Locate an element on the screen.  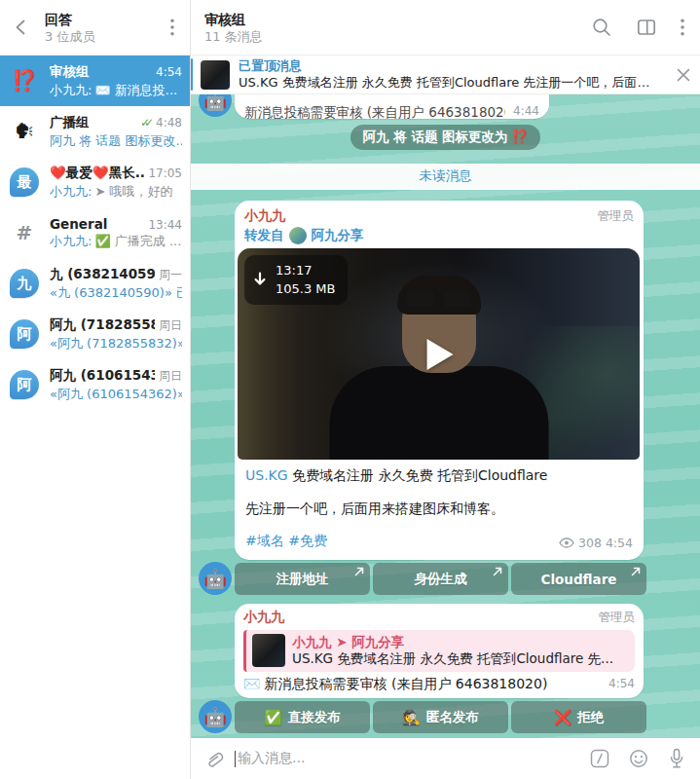
emoji-icon is located at coordinates (639, 759).